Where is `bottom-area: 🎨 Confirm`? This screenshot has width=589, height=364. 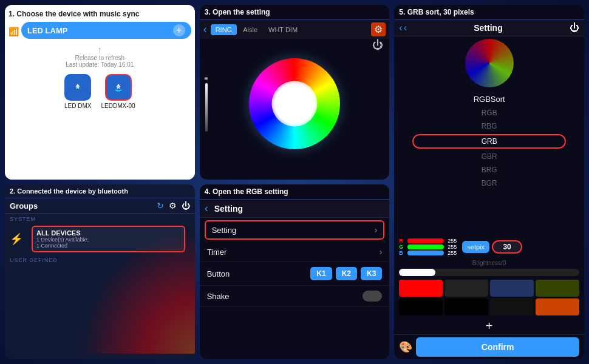 bottom-area: 🎨 Confirm is located at coordinates (489, 347).